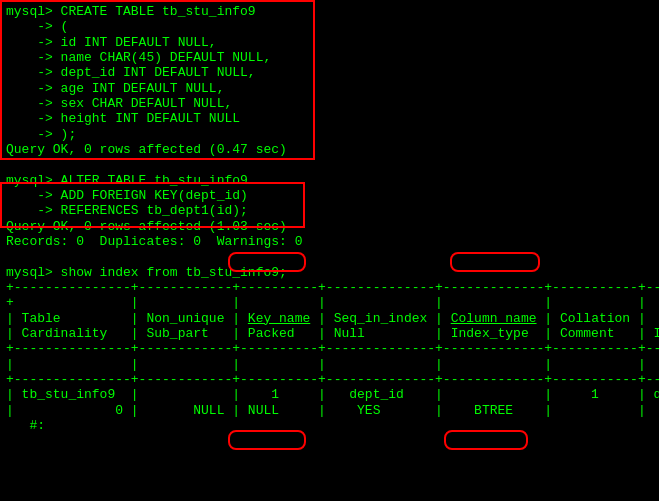 The image size is (659, 501). Describe the element at coordinates (330, 410) in the screenshot. I see `line-27: | 0 | NULL | NULL | YES | BTREE | |` at that location.